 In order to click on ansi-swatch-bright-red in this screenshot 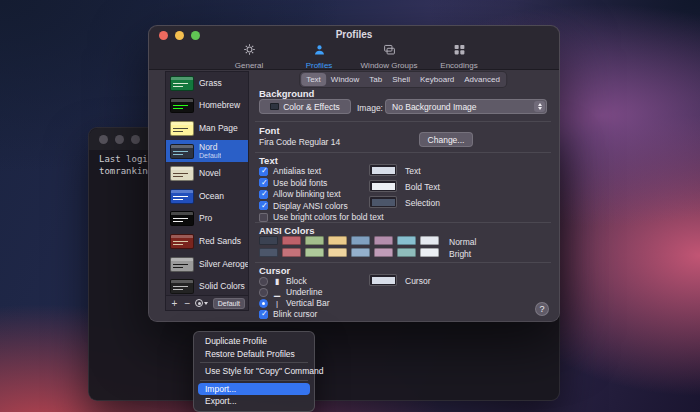, I will do `click(292, 252)`.